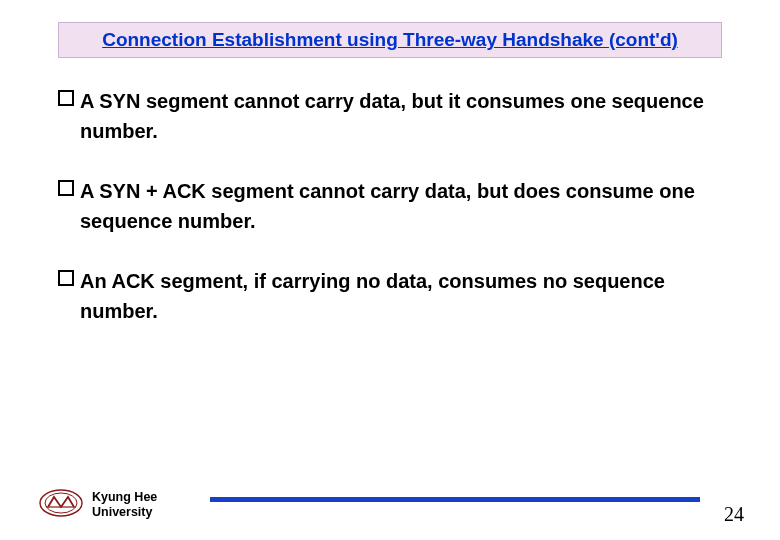 The image size is (780, 540). Describe the element at coordinates (390, 40) in the screenshot. I see `slide-title-bar: Connection Establishment using Three-way…` at that location.